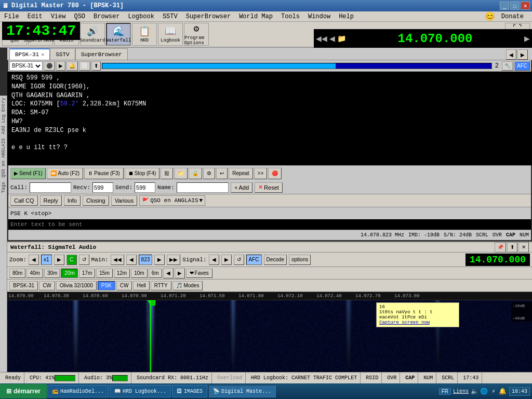 The height and width of the screenshot is (399, 532). Describe the element at coordinates (500, 247) in the screenshot. I see `wf-pin-btn: 📌` at that location.